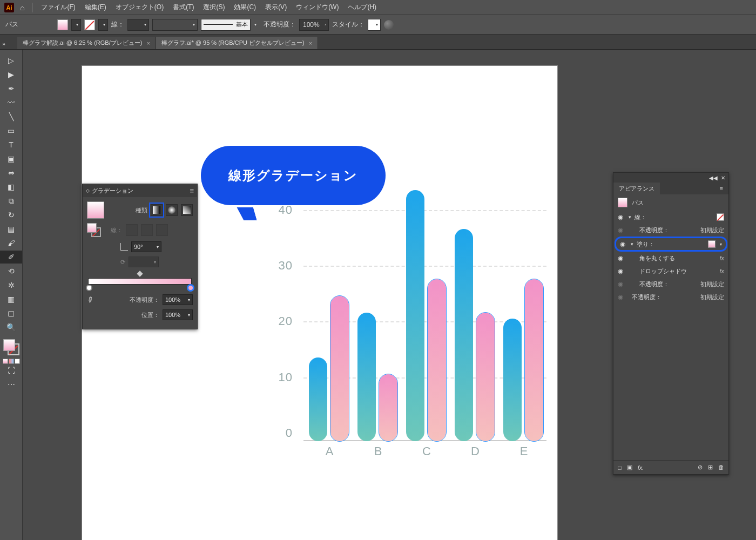  Describe the element at coordinates (11, 145) in the screenshot. I see `type-tool-icon: T` at that location.